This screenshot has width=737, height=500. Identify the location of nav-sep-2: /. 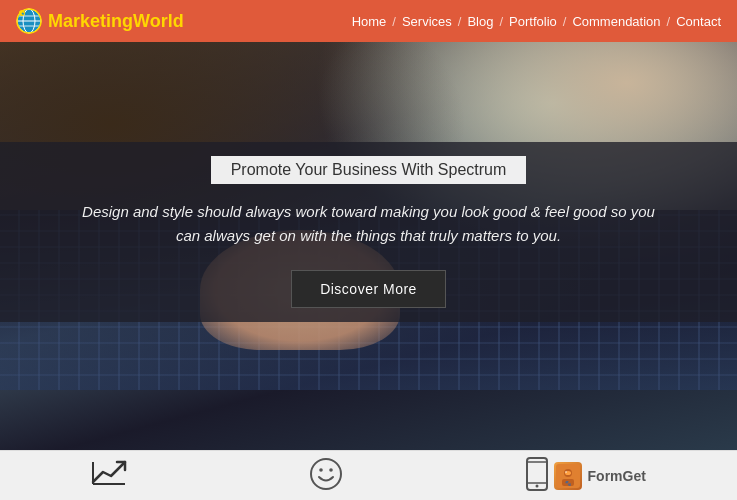
(460, 22).